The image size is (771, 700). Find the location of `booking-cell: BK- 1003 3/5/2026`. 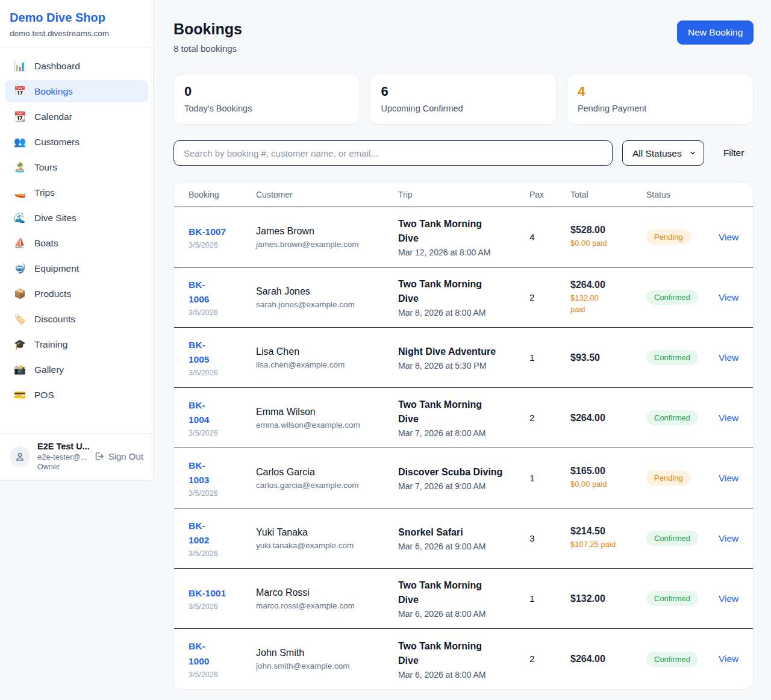

booking-cell: BK- 1003 3/5/2026 is located at coordinates (222, 478).